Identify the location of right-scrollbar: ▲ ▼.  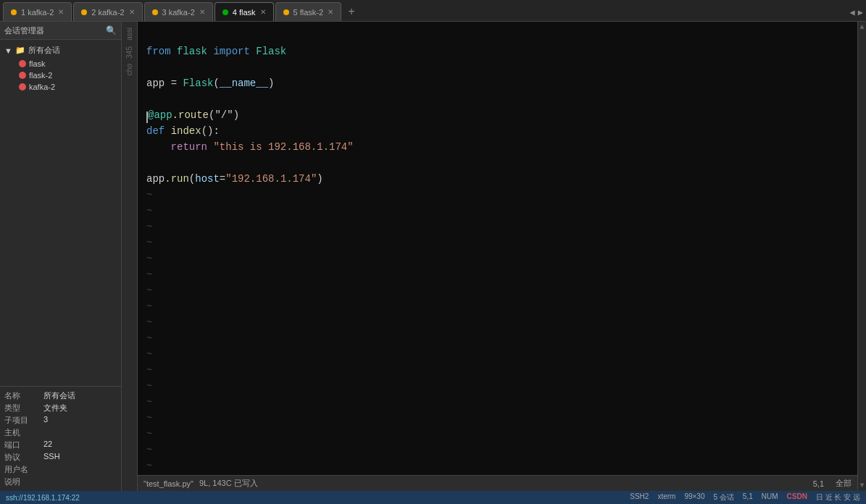
(862, 256).